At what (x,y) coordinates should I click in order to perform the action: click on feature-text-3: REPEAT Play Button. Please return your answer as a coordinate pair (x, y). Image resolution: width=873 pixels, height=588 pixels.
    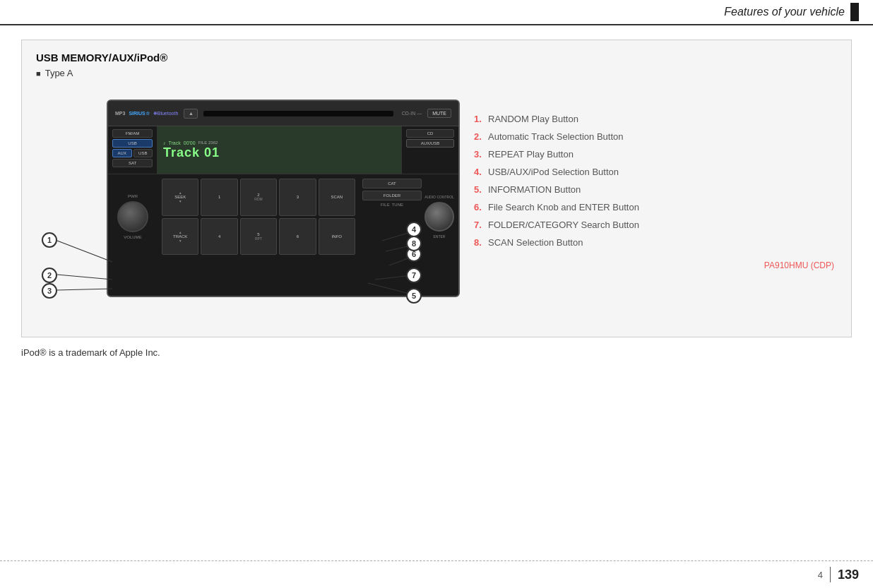
    Looking at the image, I should click on (531, 154).